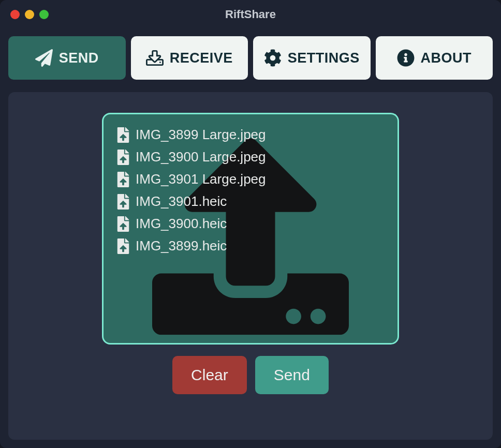 The image size is (501, 448). I want to click on tab-settings: SETTINGS, so click(312, 58).